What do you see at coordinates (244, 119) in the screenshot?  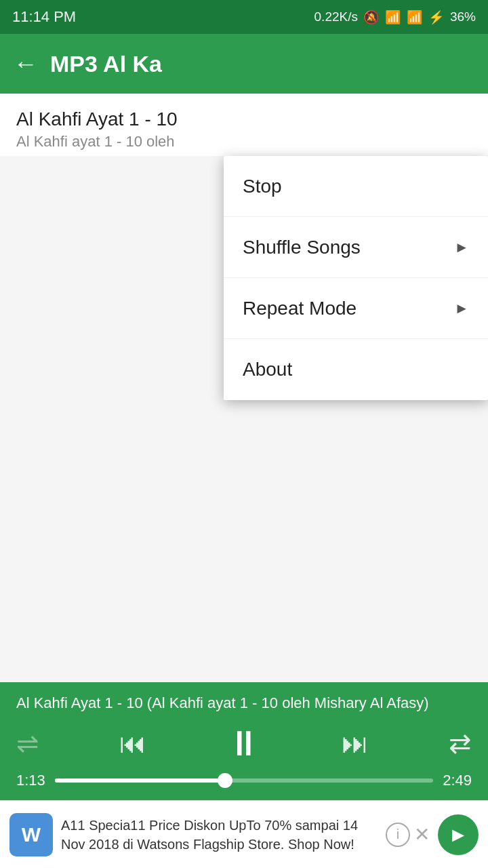 I see `song-title: Al Kahfi Ayat 1 - 10` at bounding box center [244, 119].